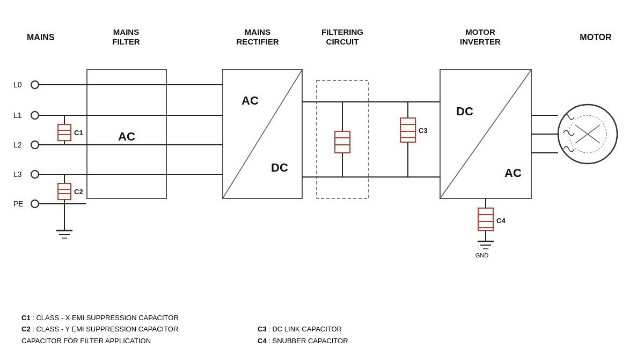 The width and height of the screenshot is (644, 362). What do you see at coordinates (126, 32) in the screenshot?
I see `mains-filter-label-line1: MAINS` at bounding box center [126, 32].